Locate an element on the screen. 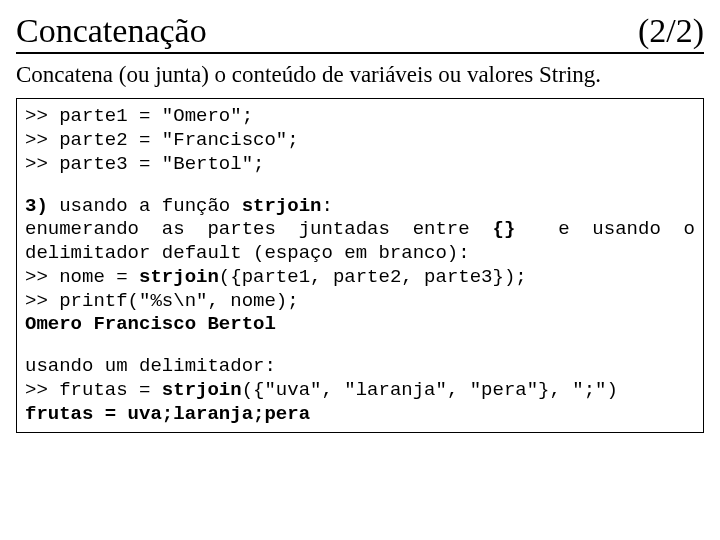 This screenshot has width=720, height=540. output-line: Omero Francisco Bertol is located at coordinates (360, 325).